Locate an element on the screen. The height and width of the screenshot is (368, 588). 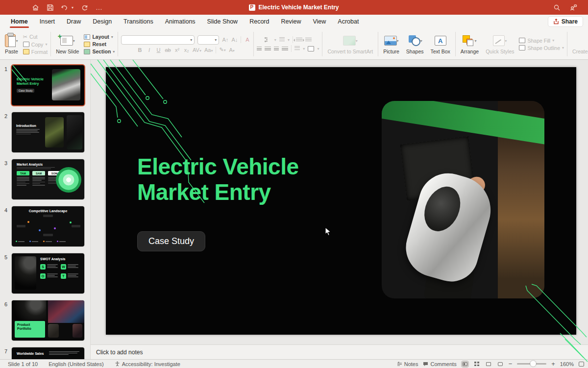
line-spacing-icon is located at coordinates (297, 49).